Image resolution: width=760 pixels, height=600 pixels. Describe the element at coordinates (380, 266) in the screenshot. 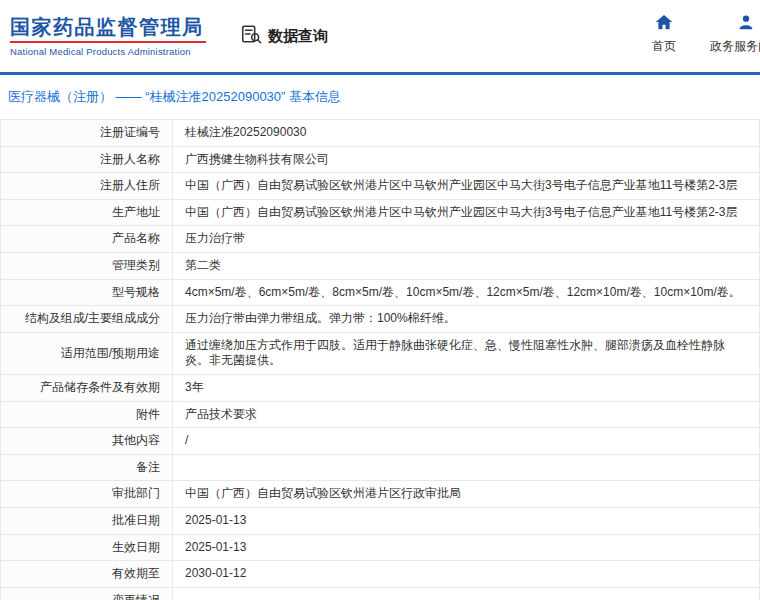

I see `table-row: 管理类别 第二类` at that location.